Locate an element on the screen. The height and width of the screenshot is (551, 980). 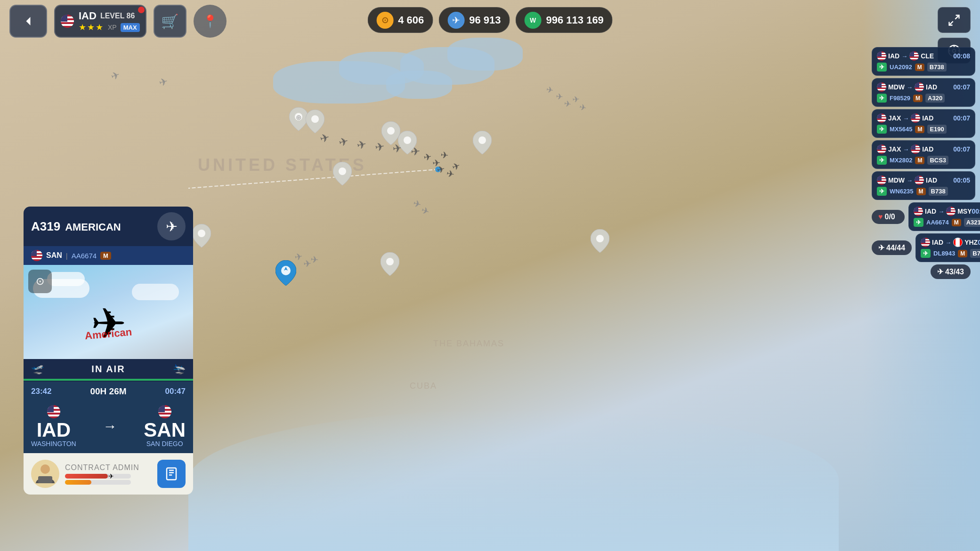
location-button: 📍 is located at coordinates (210, 21).